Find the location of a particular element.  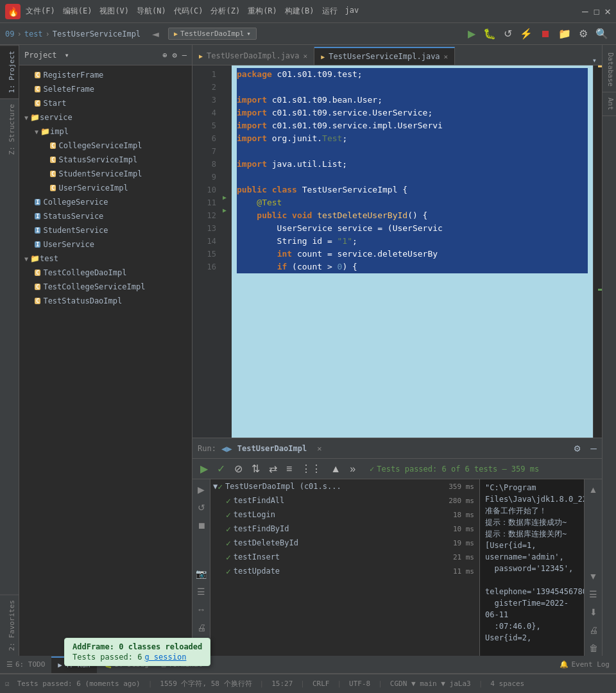

menu-view: 视图(V) is located at coordinates (114, 12).